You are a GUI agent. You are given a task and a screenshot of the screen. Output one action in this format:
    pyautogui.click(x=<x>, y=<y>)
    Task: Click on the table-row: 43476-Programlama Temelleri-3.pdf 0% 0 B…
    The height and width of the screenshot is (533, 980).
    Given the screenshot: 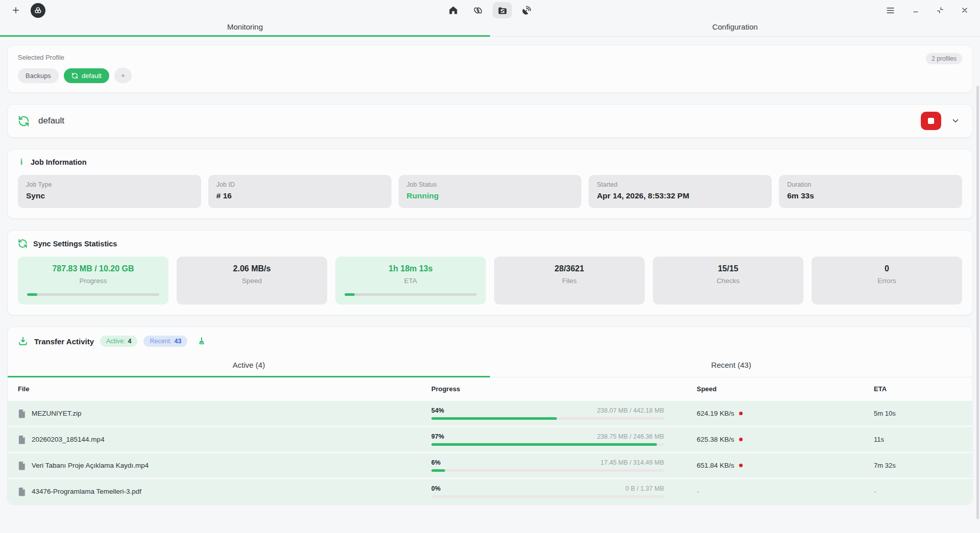 What is the action you would take?
    pyautogui.click(x=490, y=491)
    